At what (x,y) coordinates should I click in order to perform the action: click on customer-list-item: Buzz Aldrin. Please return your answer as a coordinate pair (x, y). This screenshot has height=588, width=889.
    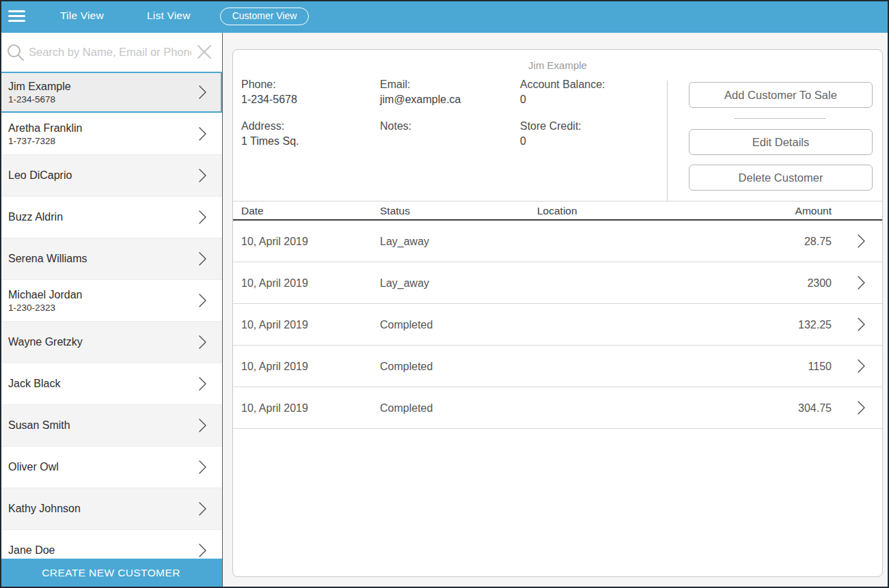
    Looking at the image, I should click on (111, 217).